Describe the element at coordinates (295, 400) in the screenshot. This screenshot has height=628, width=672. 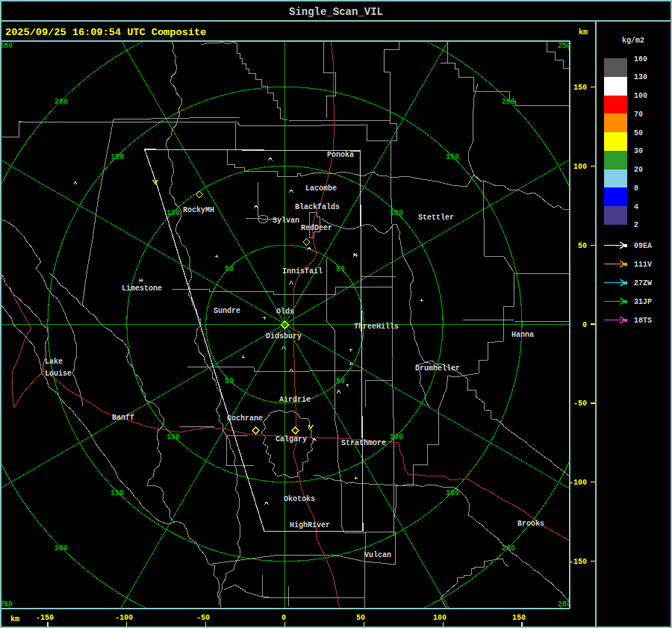
I see `svg-text: Airdrie` at that location.